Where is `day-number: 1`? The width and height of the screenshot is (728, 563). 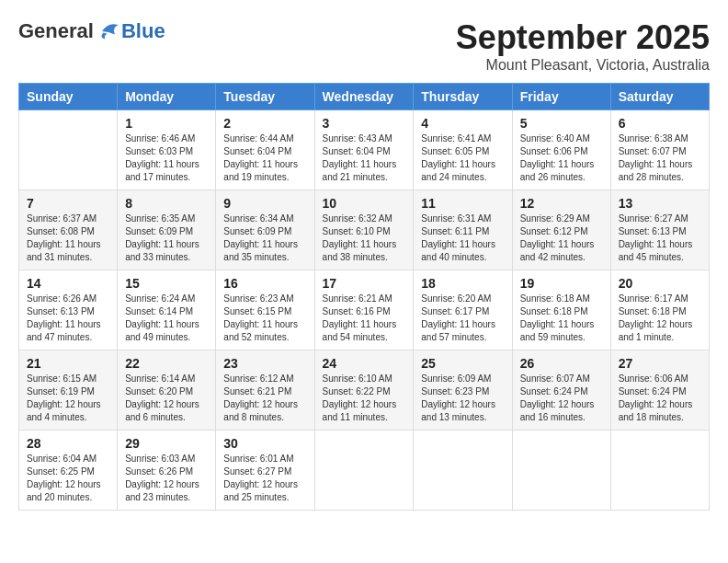 day-number: 1 is located at coordinates (166, 123).